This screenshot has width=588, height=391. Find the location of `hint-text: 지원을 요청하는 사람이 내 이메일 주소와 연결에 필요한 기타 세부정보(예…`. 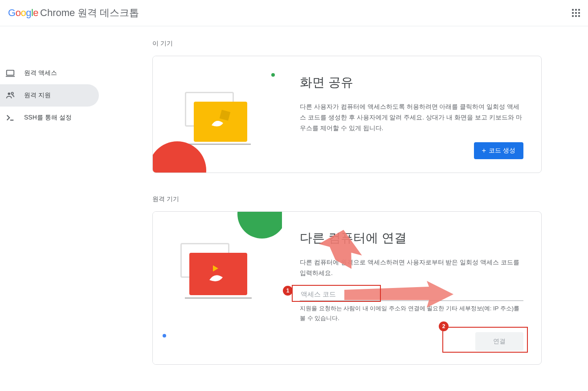

hint-text: 지원을 요청하는 사람이 내 이메일 주소와 연결에 필요한 기타 세부정보(예… is located at coordinates (412, 313).